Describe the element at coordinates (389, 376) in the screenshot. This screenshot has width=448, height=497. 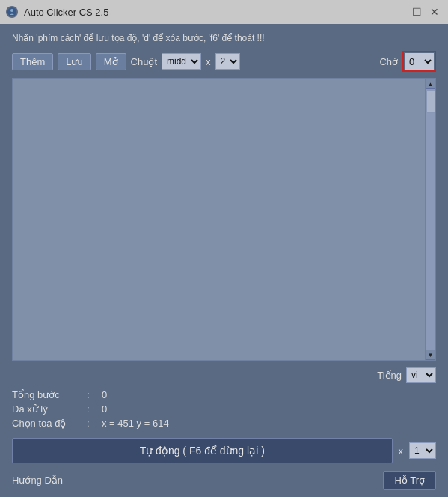
I see `language-label: Tiếng` at that location.